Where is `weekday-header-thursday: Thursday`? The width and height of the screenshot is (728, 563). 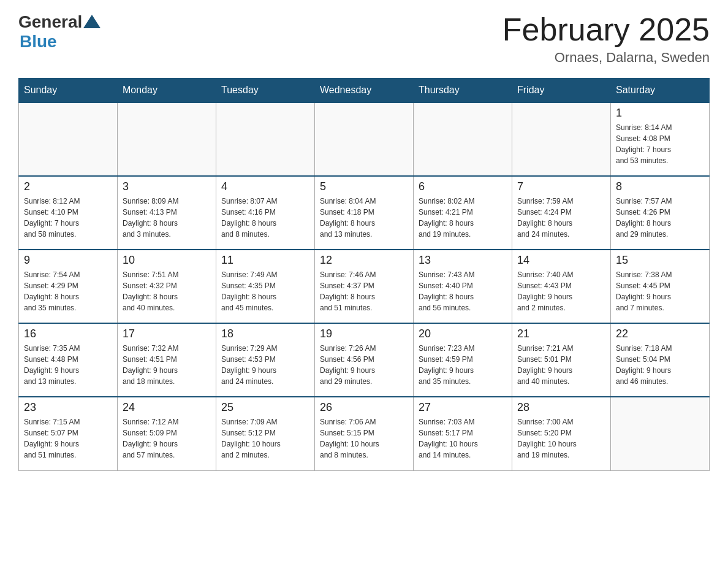
weekday-header-thursday: Thursday is located at coordinates (463, 91).